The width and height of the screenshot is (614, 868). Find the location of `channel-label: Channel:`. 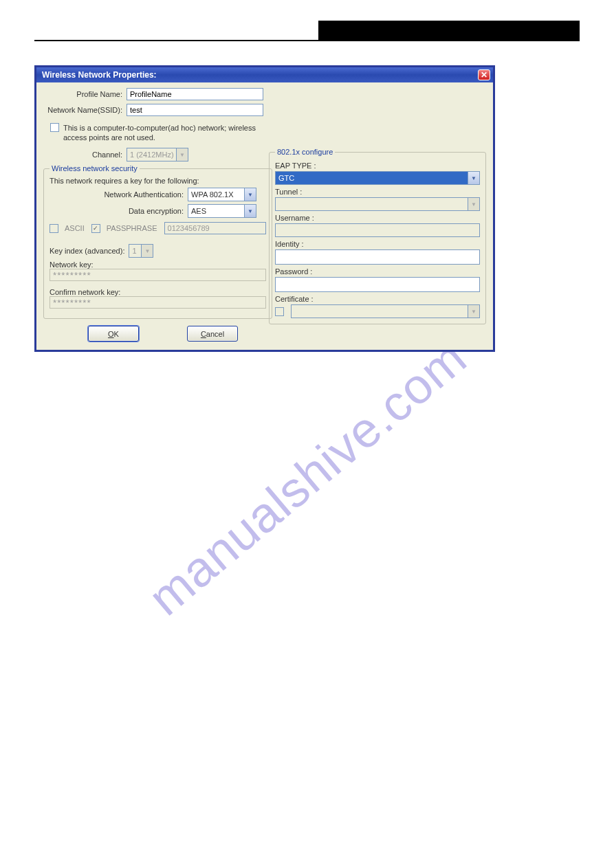

channel-label: Channel: is located at coordinates (83, 155).